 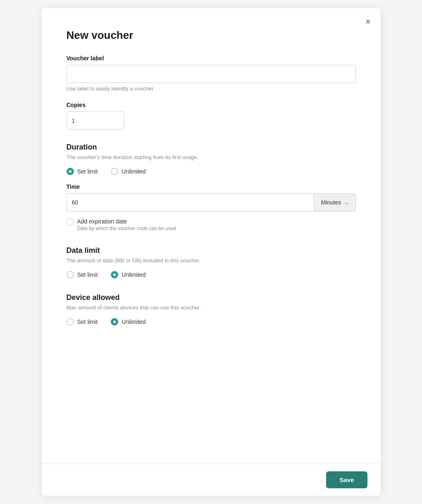 I want to click on copies-label: Copies, so click(x=211, y=105).